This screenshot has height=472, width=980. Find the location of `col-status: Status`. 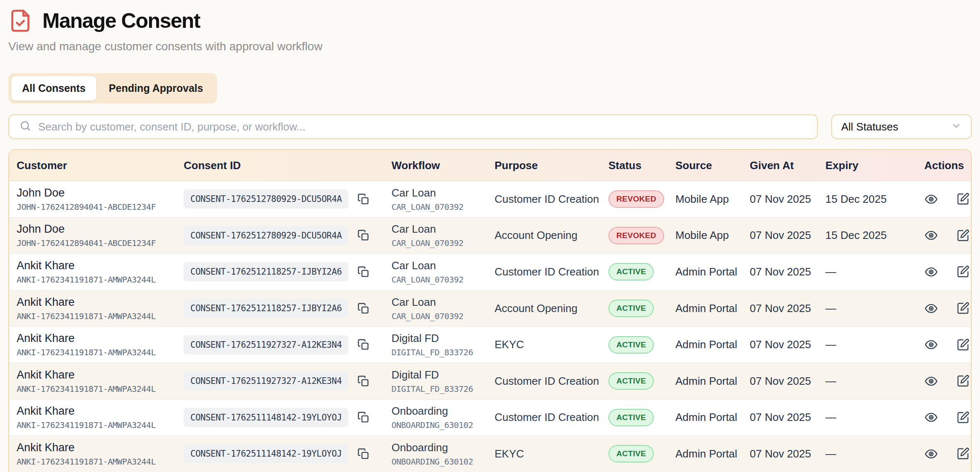

col-status: Status is located at coordinates (642, 165).